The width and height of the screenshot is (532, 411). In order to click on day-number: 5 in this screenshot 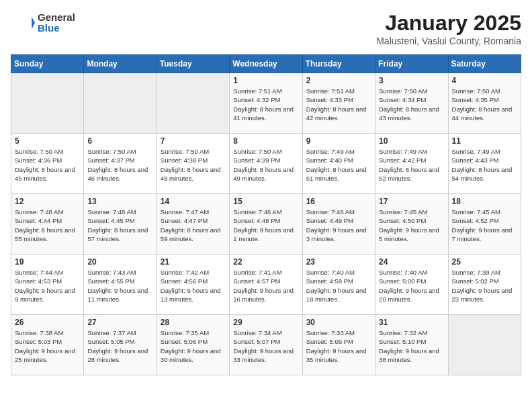, I will do `click(47, 141)`.